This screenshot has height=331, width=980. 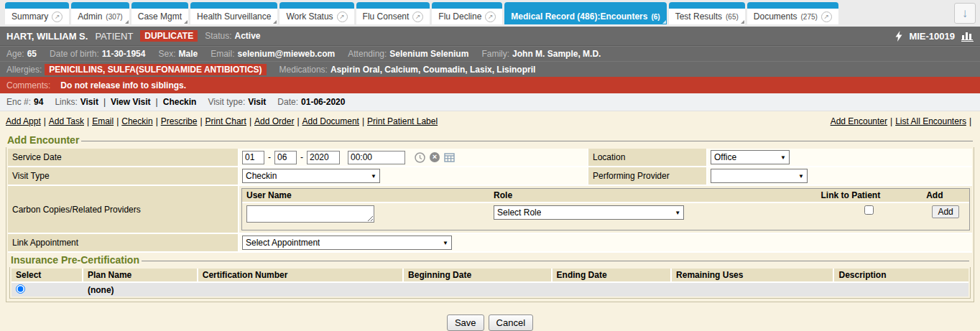 What do you see at coordinates (43, 141) in the screenshot?
I see `add-encounter-legend: Add Encounter` at bounding box center [43, 141].